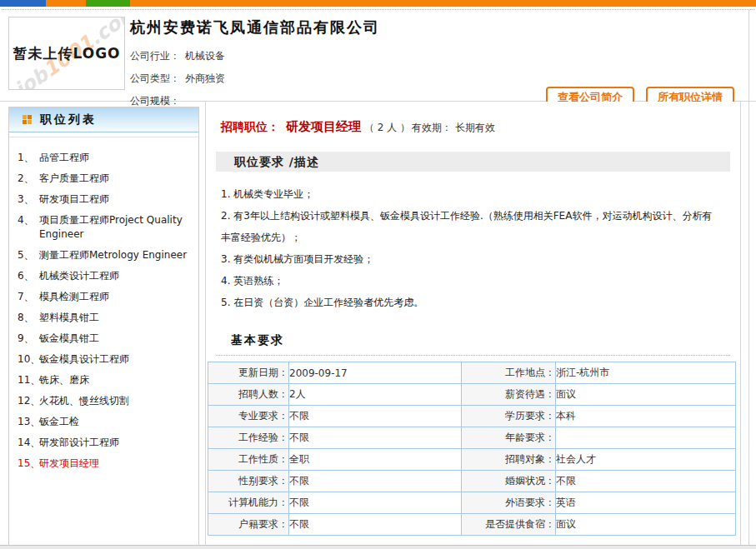  I want to click on job-item-label: 项目质量工程师Project Quality Engineer, so click(117, 227).